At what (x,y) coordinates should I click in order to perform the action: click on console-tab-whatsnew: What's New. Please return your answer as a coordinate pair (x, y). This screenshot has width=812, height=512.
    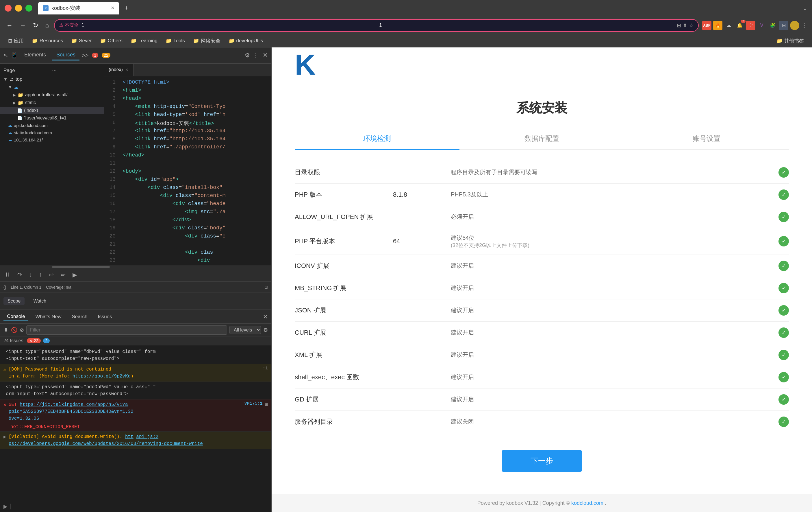
    Looking at the image, I should click on (48, 317).